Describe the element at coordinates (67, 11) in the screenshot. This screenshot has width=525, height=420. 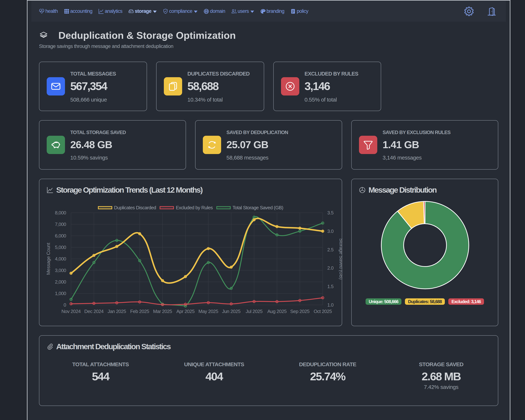
I see `table-icon` at that location.